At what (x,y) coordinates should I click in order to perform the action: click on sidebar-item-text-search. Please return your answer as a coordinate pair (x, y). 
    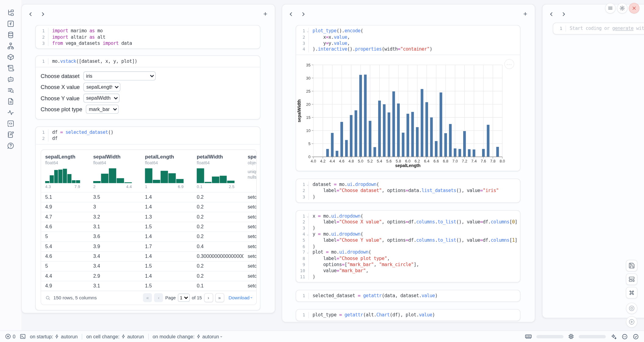
    Looking at the image, I should click on (11, 90).